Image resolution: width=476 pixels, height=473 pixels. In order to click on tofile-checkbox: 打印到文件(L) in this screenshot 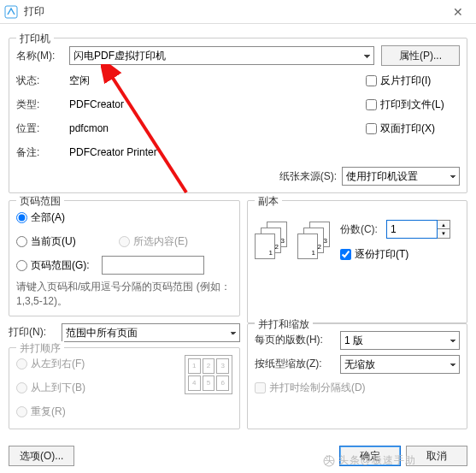, I will do `click(413, 104)`.